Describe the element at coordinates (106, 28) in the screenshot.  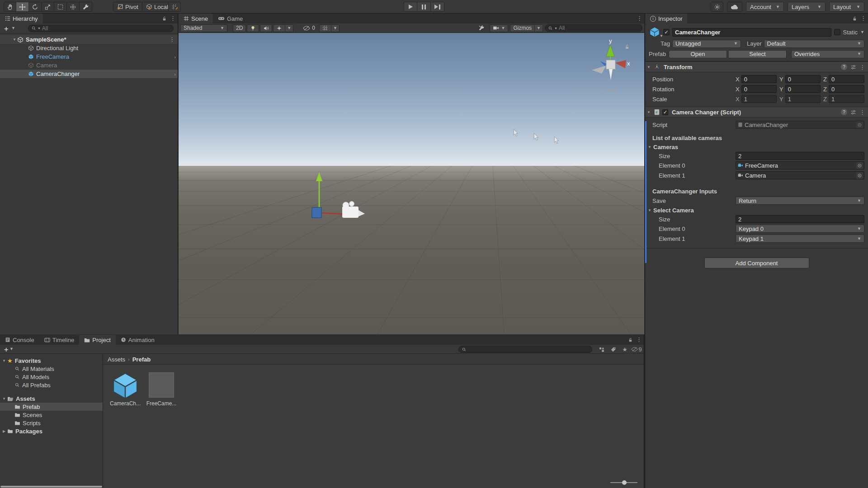
I see `hierarchy-search-input` at that location.